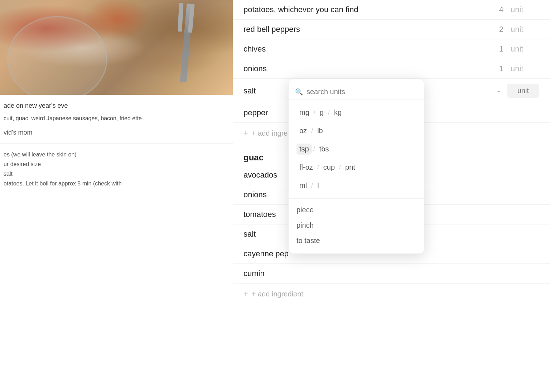 The image size is (550, 392). What do you see at coordinates (322, 112) in the screenshot?
I see `unit-g: g` at bounding box center [322, 112].